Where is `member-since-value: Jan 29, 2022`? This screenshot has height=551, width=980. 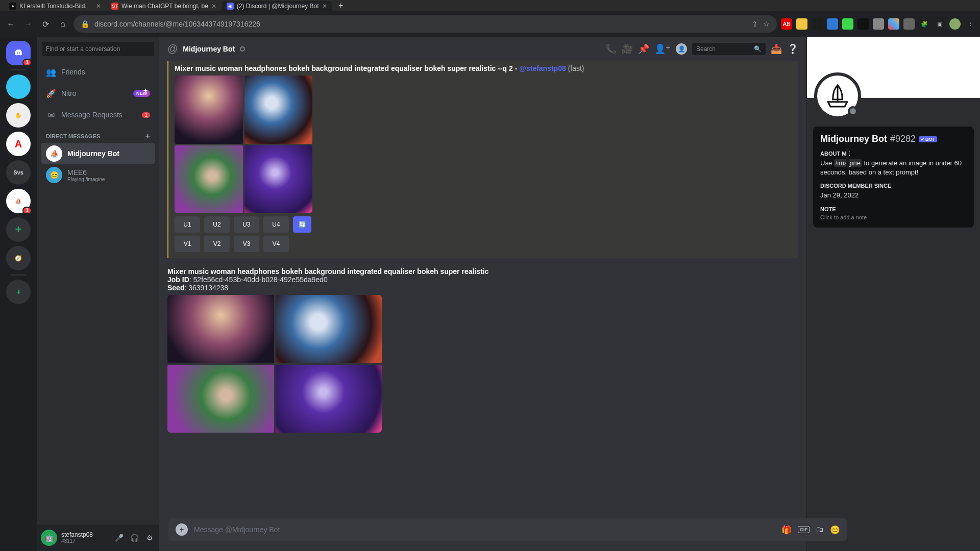
member-since-value: Jan 29, 2022 is located at coordinates (893, 195).